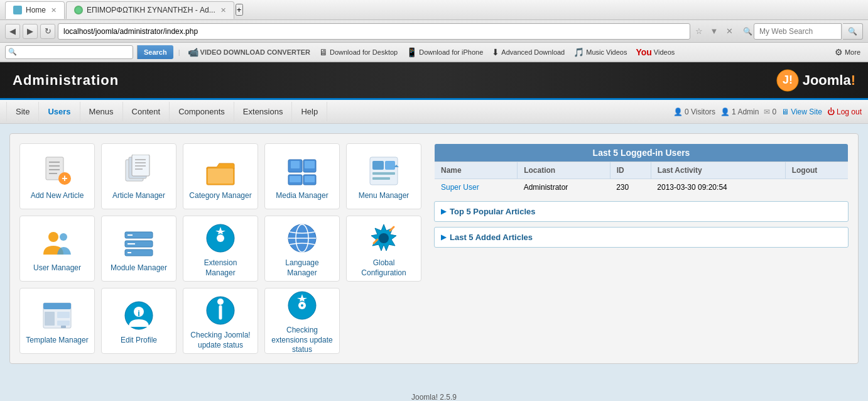 Image resolution: width=868 pixels, height=401 pixels. What do you see at coordinates (155, 52) in the screenshot?
I see `bookmark-search-button: Search` at bounding box center [155, 52].